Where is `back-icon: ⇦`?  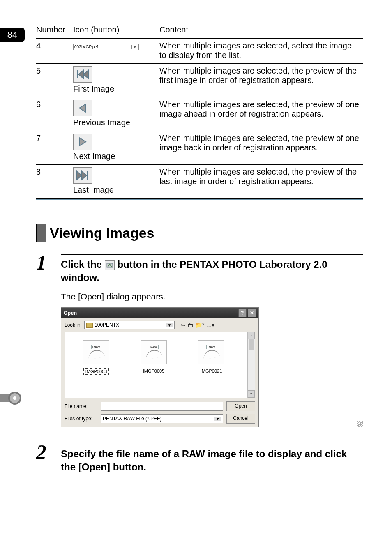 back-icon: ⇦ is located at coordinates (183, 325).